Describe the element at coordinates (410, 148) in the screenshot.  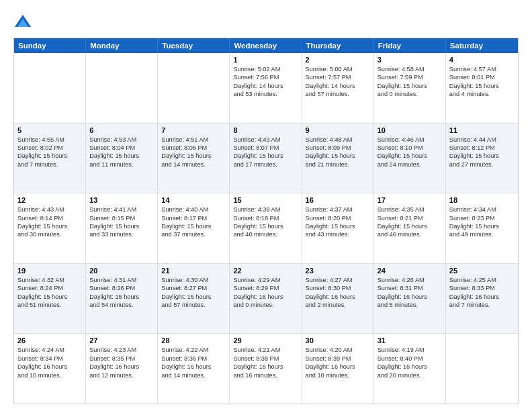
I see `cell-info-line: Sunset: 8:10 PM` at that location.